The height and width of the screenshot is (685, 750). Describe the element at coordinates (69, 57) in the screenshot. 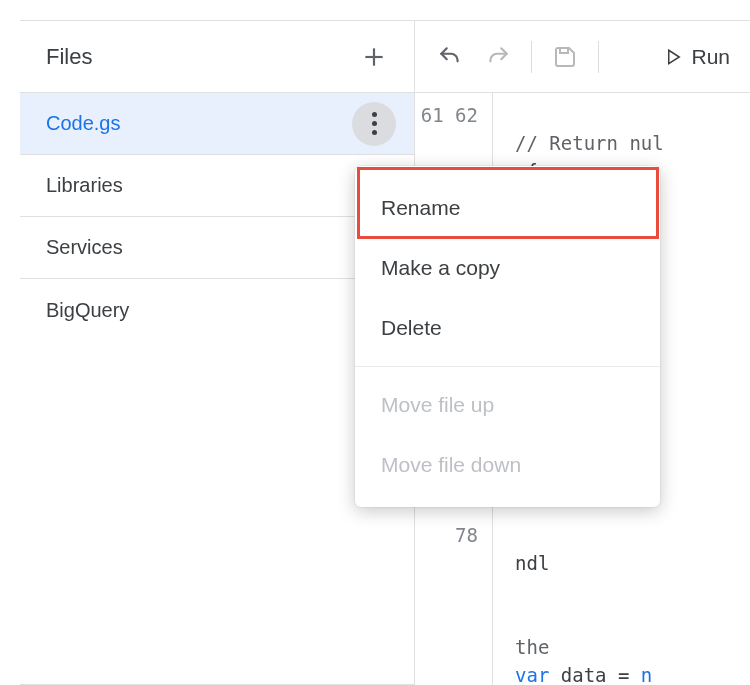

I see `sidebar-title: Files` at that location.